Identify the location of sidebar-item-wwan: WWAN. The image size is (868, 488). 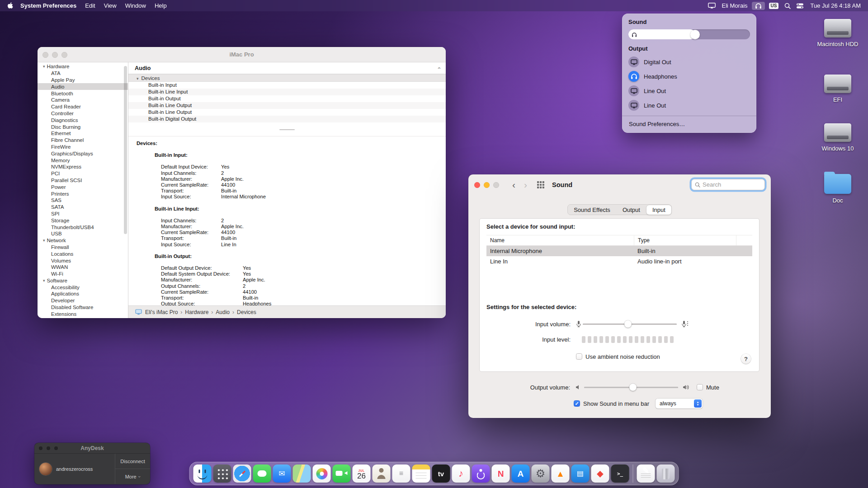
(83, 267).